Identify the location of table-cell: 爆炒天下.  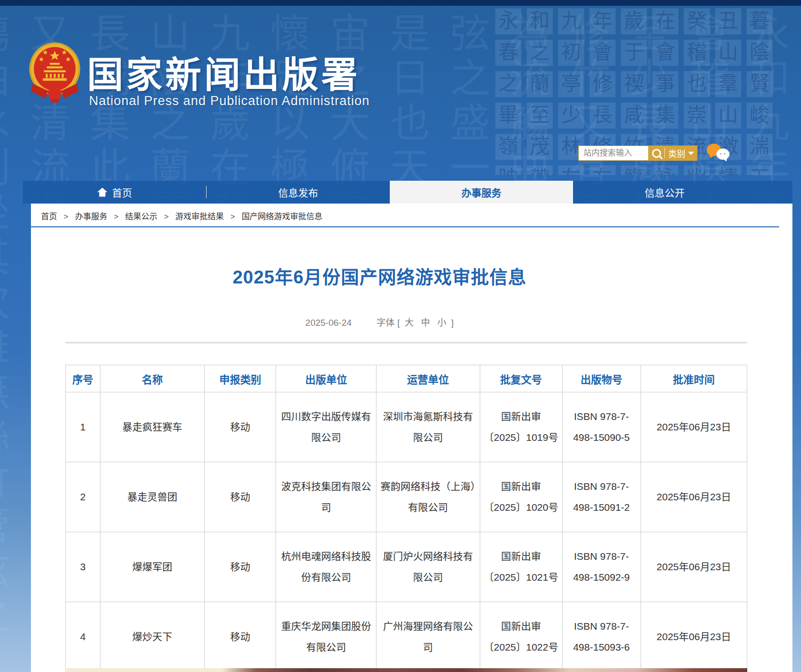
(152, 637).